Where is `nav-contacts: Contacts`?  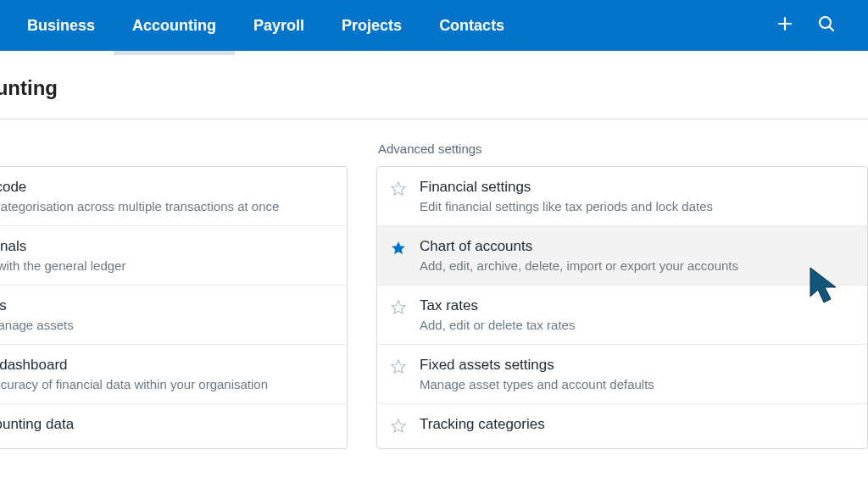 nav-contacts: Contacts is located at coordinates (471, 25).